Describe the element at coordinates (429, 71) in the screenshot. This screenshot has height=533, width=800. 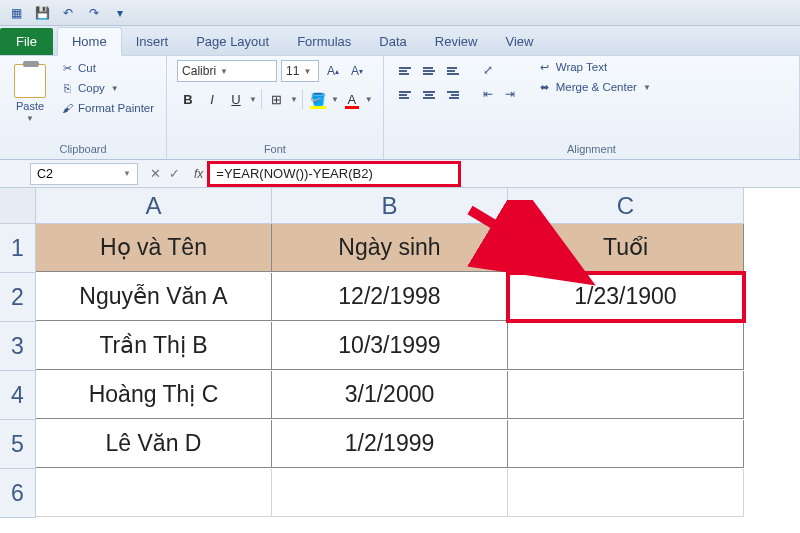
I see `align-middle-button` at that location.